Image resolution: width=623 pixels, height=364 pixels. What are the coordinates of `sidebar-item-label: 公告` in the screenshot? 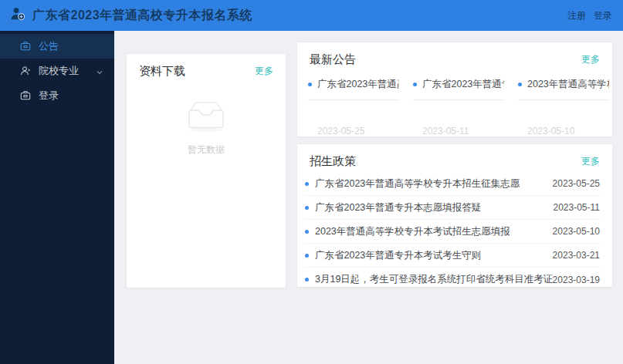 It's located at (49, 46).